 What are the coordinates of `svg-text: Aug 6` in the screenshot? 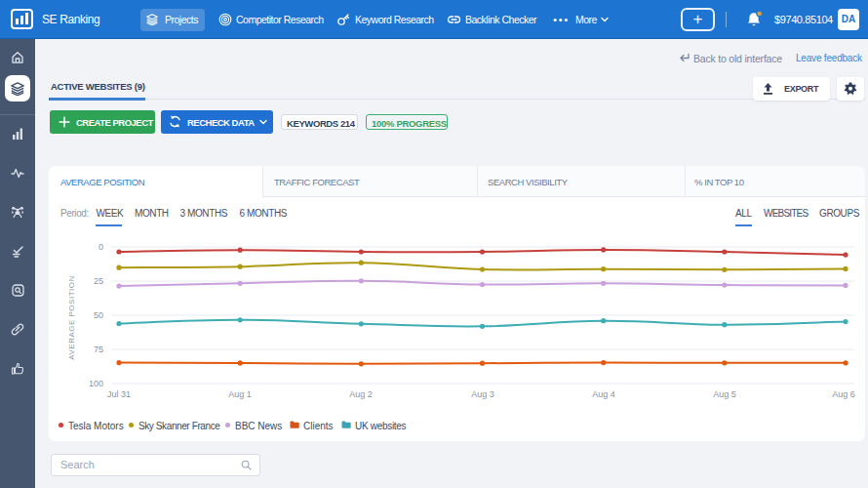 It's located at (844, 394).